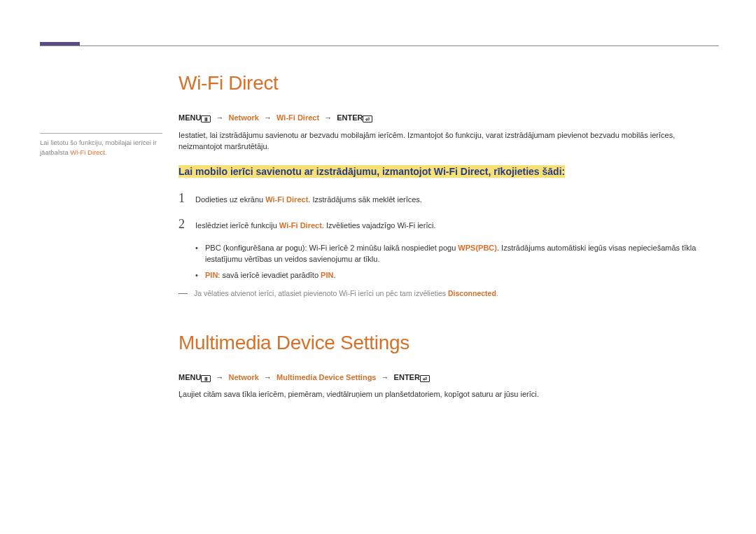 The image size is (756, 534). Describe the element at coordinates (309, 200) in the screenshot. I see `step-1-text: Dodieties uz ekrānu Wi-Fi Direct. Izstrā…` at that location.